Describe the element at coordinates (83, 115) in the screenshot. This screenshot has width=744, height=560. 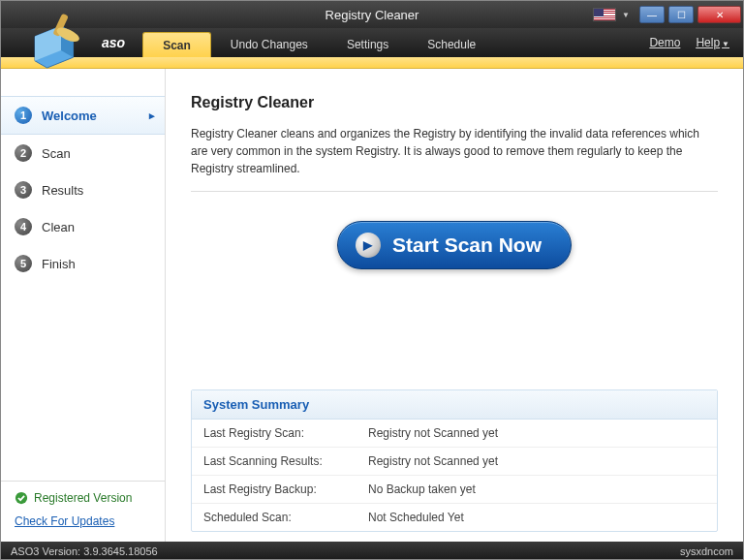
I see `sidebar-step-welcome: 1 Welcome` at that location.